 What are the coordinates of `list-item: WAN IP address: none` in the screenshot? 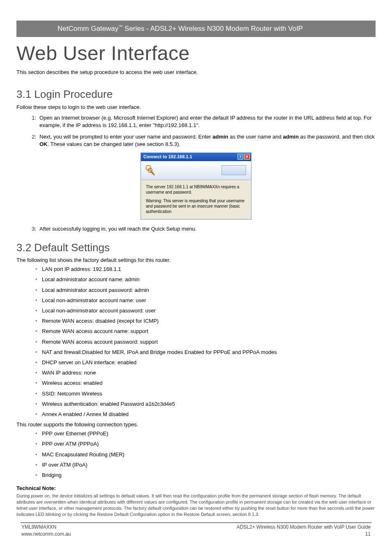 It's located at (205, 373).